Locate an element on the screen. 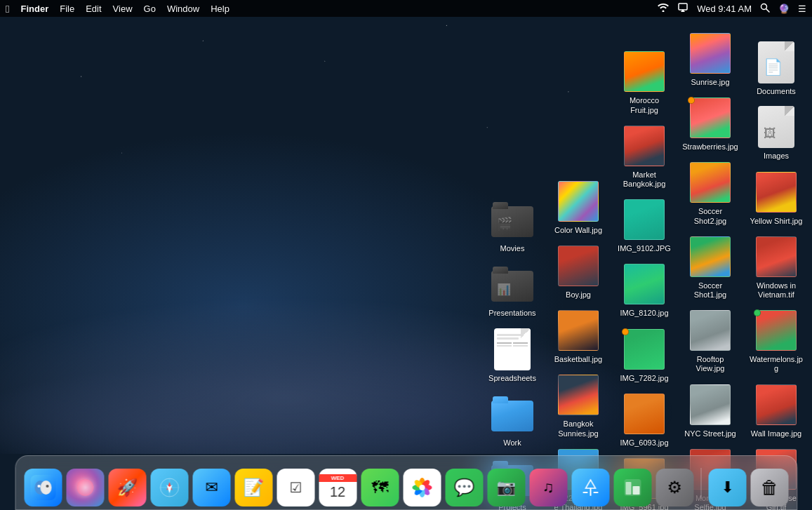 This screenshot has width=812, height=510. icon-sunrise-label: Sunrise.jpg is located at coordinates (710, 83).